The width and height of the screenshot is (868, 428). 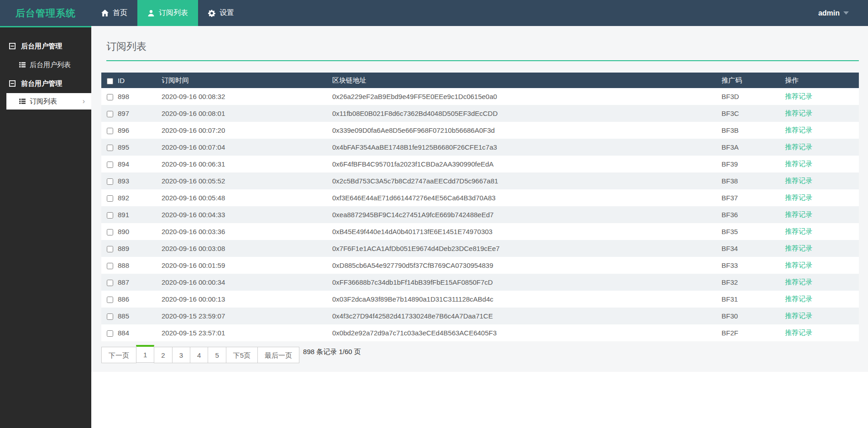 What do you see at coordinates (151, 13) in the screenshot?
I see `user-icon` at bounding box center [151, 13].